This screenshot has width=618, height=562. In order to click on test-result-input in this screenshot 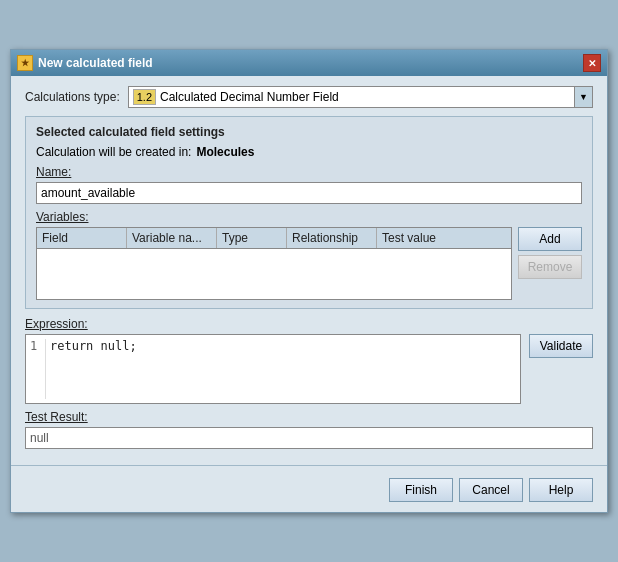, I will do `click(309, 438)`.